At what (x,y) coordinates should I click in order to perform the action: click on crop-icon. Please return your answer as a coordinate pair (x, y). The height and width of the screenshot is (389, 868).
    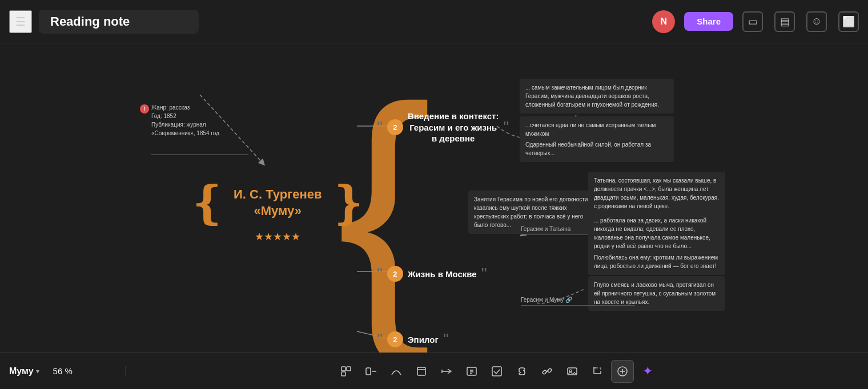
    Looking at the image, I should click on (597, 371).